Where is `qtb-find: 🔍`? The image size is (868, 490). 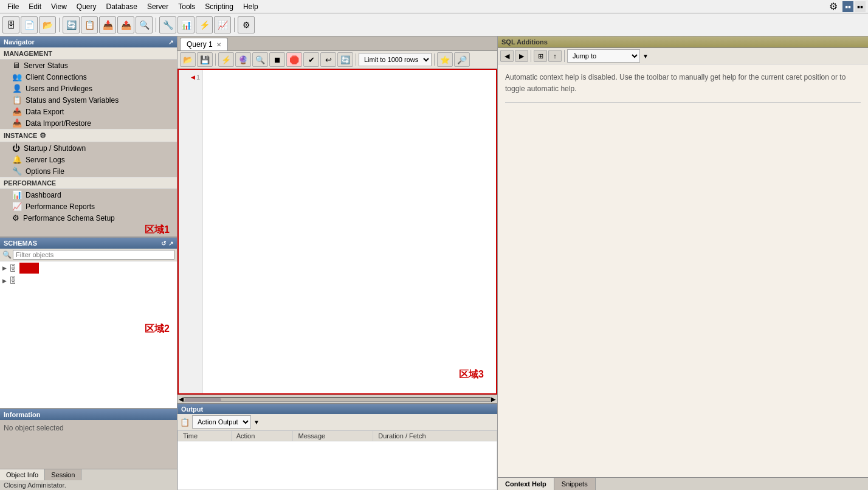
qtb-find: 🔍 is located at coordinates (260, 60).